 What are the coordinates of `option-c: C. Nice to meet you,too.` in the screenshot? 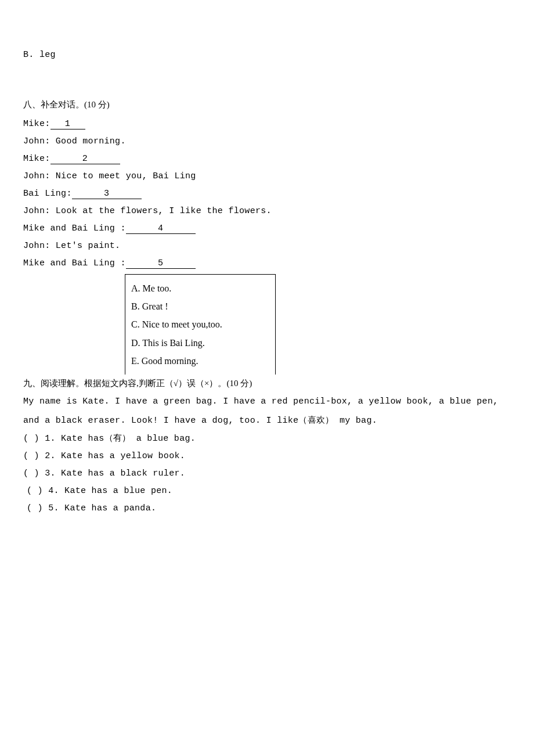 It's located at (200, 324).